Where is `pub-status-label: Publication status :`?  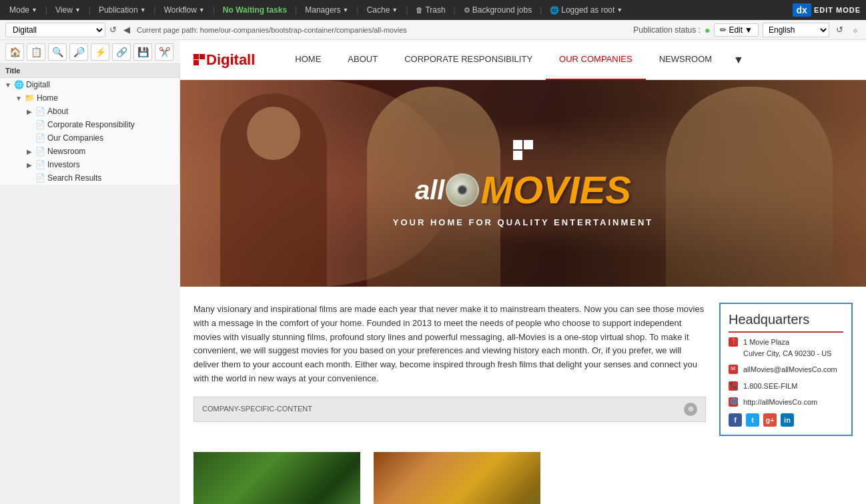 pub-status-label: Publication status : is located at coordinates (667, 30).